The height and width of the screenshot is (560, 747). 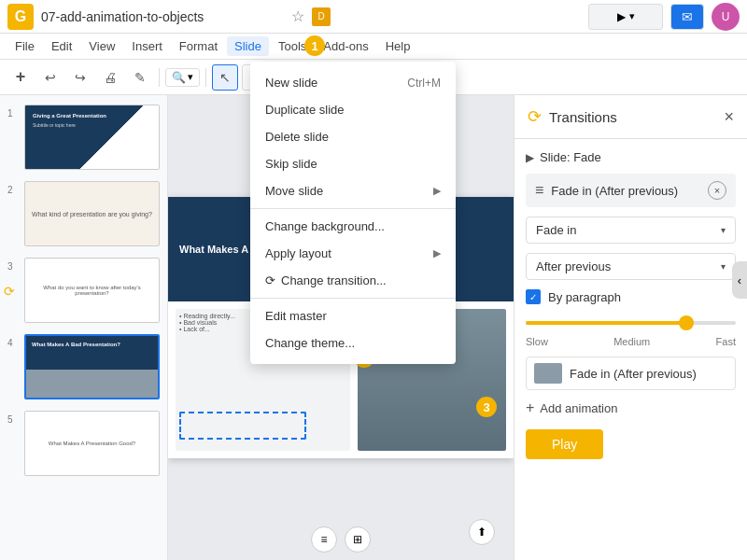 What do you see at coordinates (24, 47) in the screenshot?
I see `menu-file: File` at bounding box center [24, 47].